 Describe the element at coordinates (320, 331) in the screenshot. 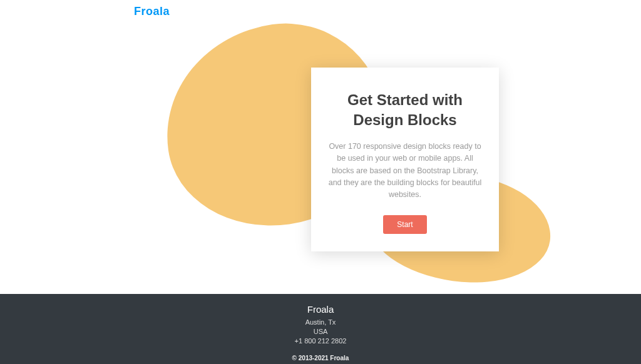

I see `footer-country: USA` at that location.